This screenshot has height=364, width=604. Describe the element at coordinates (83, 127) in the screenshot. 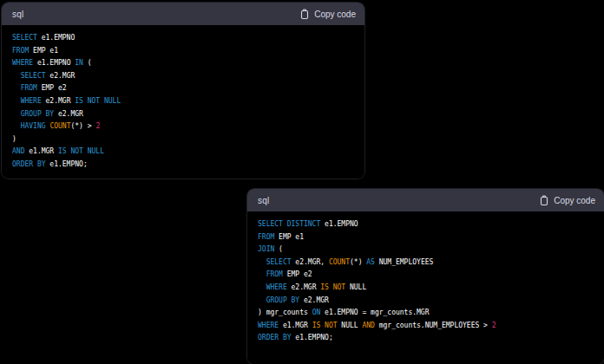

I see `code-token: (*) >` at that location.